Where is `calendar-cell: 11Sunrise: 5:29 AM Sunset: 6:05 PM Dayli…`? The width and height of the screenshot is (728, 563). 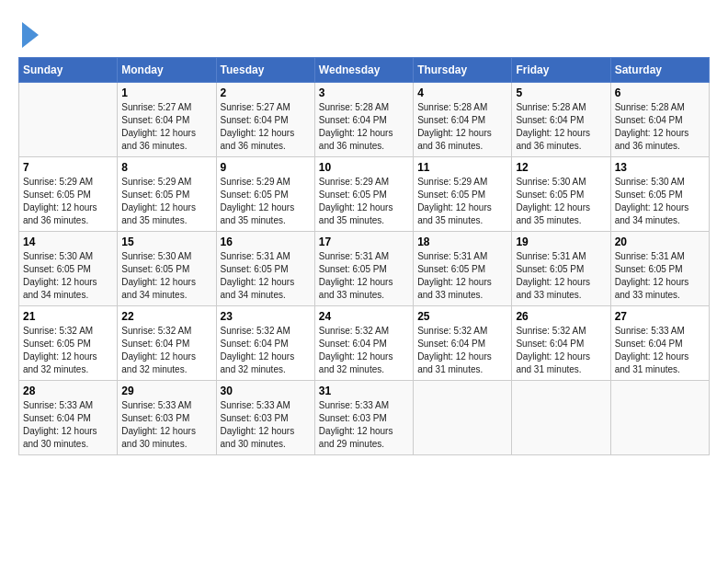
calendar-cell: 11Sunrise: 5:29 AM Sunset: 6:05 PM Dayli… is located at coordinates (463, 195).